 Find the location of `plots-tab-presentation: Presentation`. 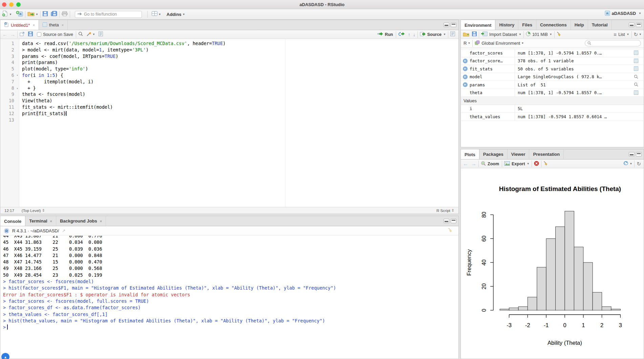

plots-tab-presentation: Presentation is located at coordinates (546, 154).